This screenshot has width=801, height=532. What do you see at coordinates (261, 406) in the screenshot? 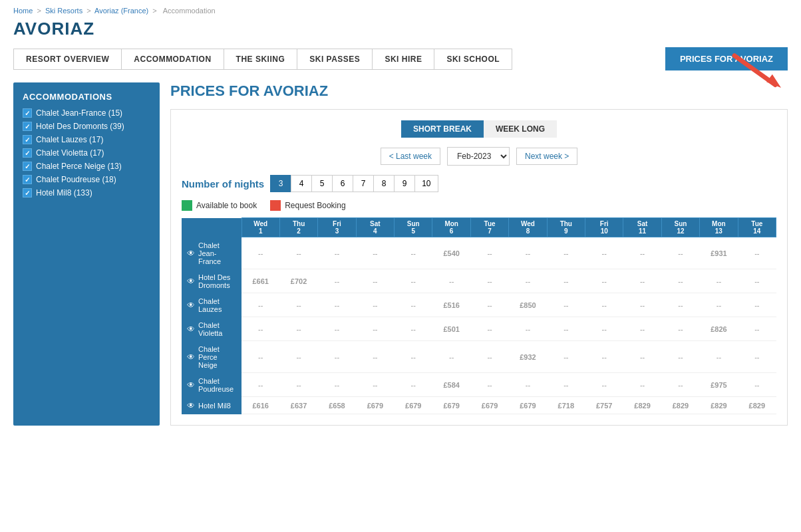
I see `price-cell: £616` at bounding box center [261, 406].